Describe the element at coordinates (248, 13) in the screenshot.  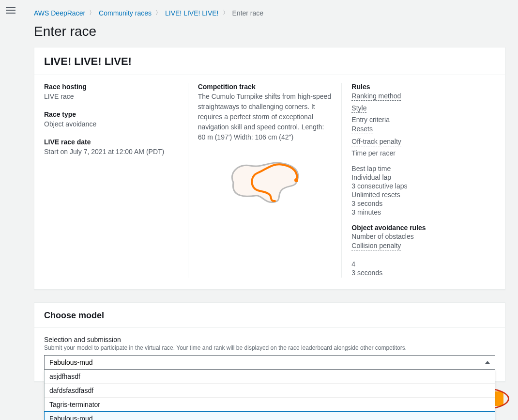
I see `breadcrumb-current: Enter race` at that location.